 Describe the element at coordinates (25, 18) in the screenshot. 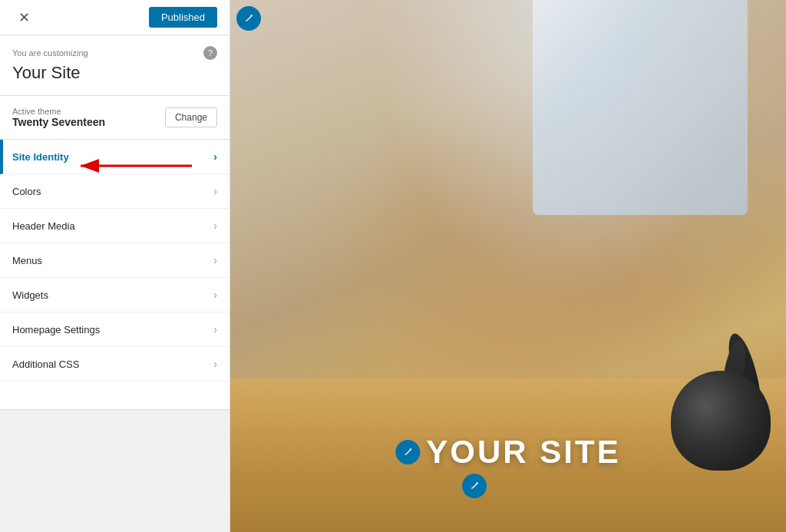

I see `close-button: ✕` at that location.